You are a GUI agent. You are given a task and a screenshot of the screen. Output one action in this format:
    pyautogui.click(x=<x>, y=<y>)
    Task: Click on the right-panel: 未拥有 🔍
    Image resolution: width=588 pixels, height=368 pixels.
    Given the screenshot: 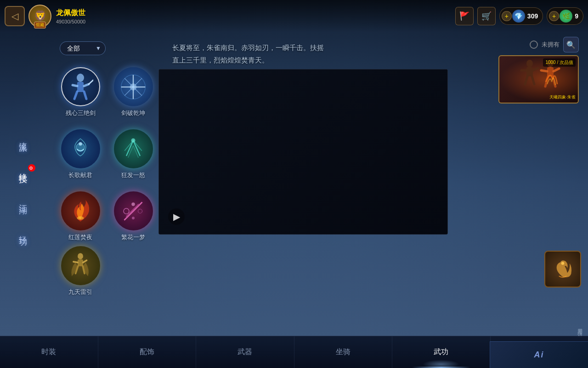 What is the action you would take?
    pyautogui.click(x=533, y=45)
    